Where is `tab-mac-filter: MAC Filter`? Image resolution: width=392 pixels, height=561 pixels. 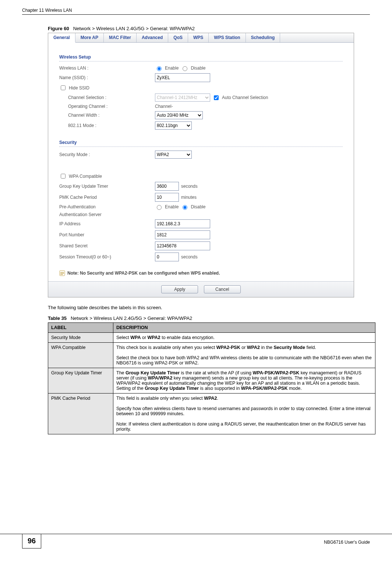 tab-mac-filter: MAC Filter is located at coordinates (120, 38).